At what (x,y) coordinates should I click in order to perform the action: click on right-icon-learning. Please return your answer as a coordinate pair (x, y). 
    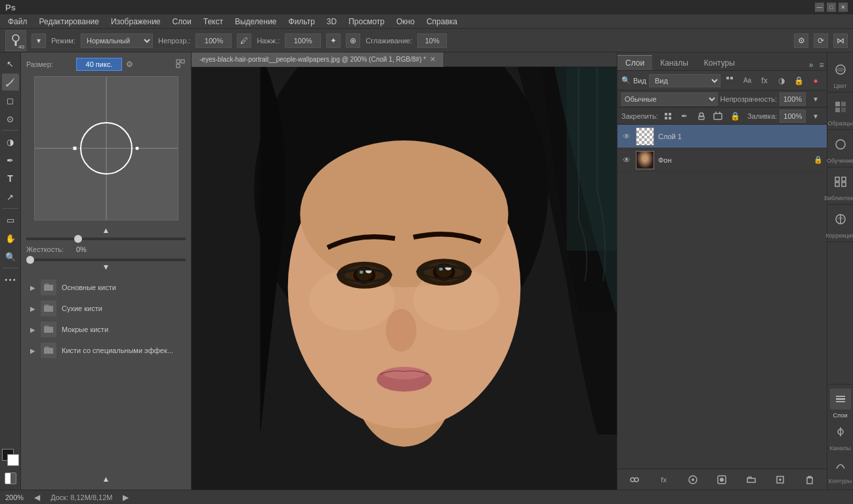
    Looking at the image, I should click on (841, 144).